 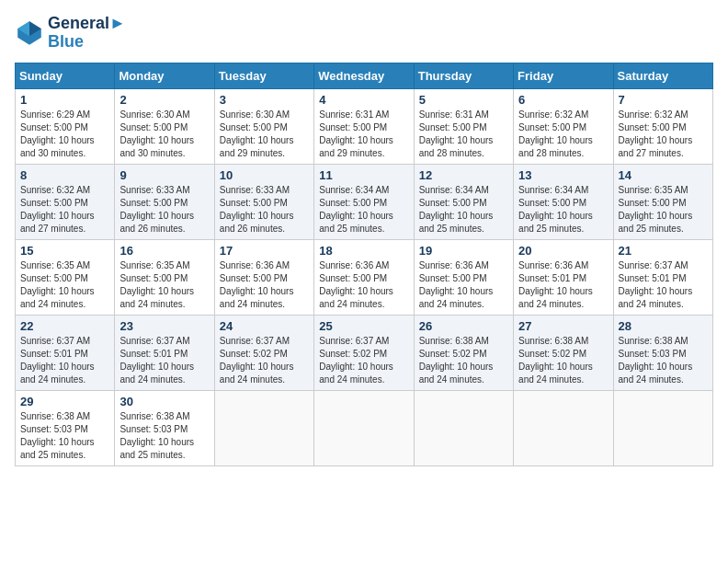 What do you see at coordinates (165, 201) in the screenshot?
I see `calendar-cell: 9Sunrise: 6:33 AM Sunset: 5:00 PM Daylig…` at bounding box center [165, 201].